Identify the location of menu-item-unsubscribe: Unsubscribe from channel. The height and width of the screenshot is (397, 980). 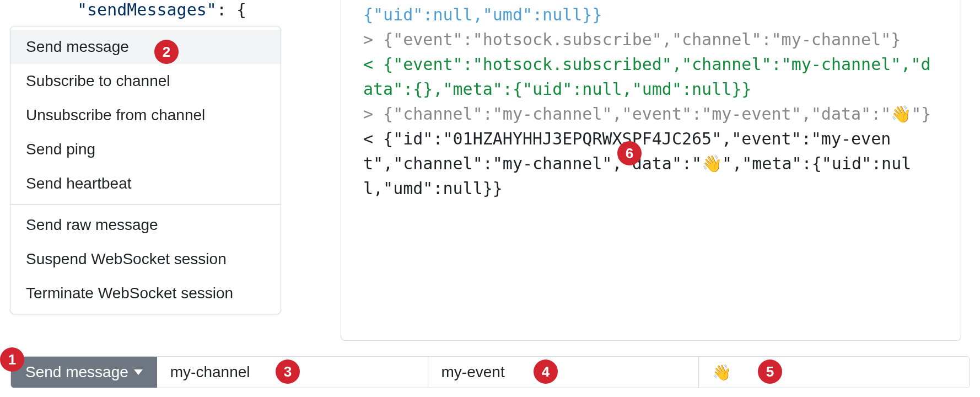
(146, 115).